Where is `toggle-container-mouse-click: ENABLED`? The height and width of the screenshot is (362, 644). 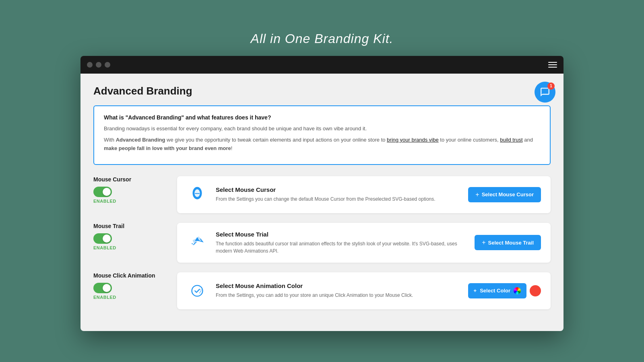
toggle-container-mouse-click: ENABLED is located at coordinates (130, 291).